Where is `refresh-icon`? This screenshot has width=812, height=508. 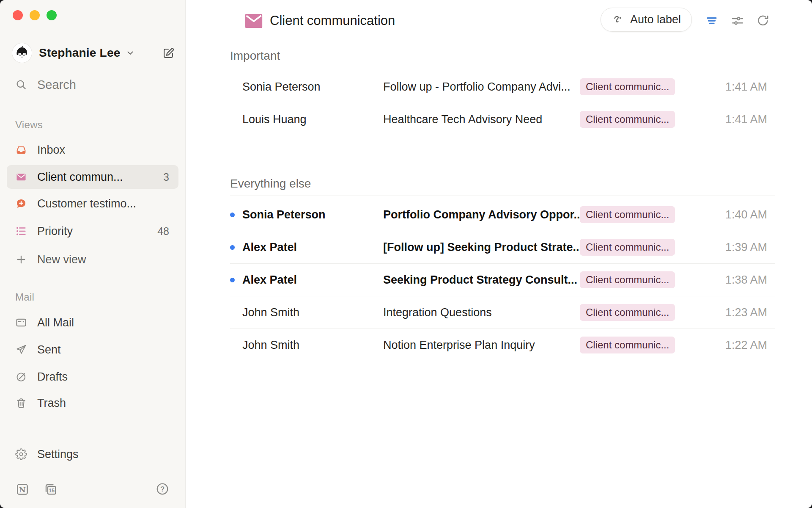
refresh-icon is located at coordinates (763, 21).